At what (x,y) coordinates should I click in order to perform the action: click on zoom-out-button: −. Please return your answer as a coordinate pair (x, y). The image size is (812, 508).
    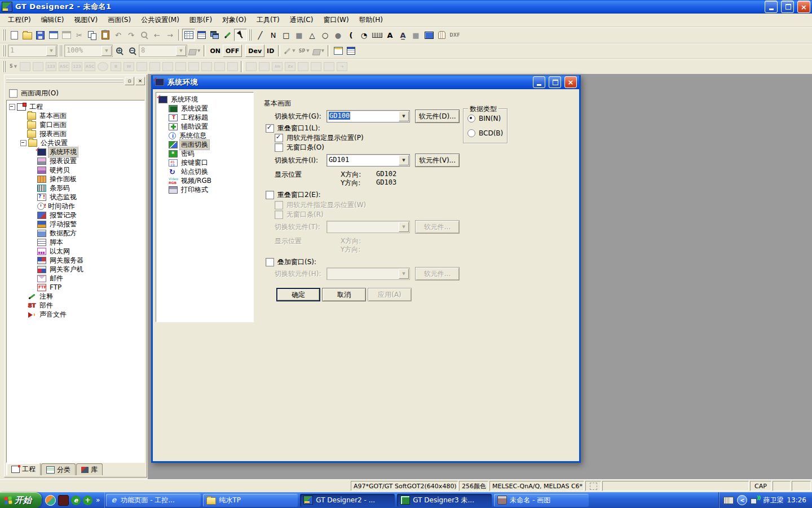
    Looking at the image, I should click on (132, 51).